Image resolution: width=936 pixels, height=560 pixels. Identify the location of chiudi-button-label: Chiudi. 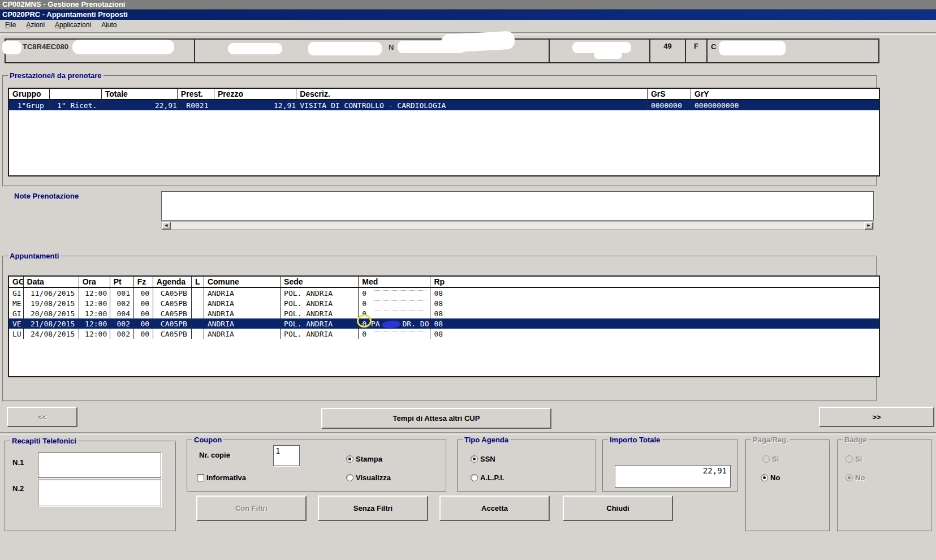
(618, 508).